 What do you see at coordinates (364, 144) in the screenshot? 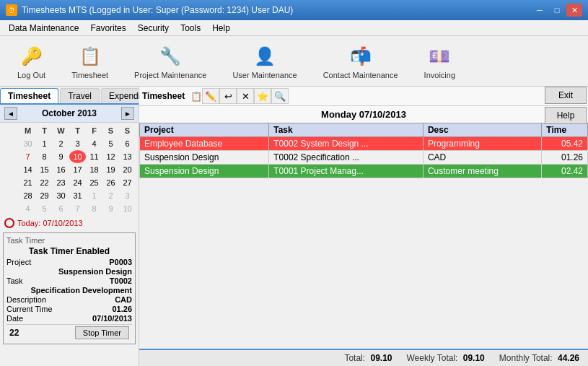
I see `table-row: Employee DatabaseT0002 System Design ...…` at bounding box center [364, 144].